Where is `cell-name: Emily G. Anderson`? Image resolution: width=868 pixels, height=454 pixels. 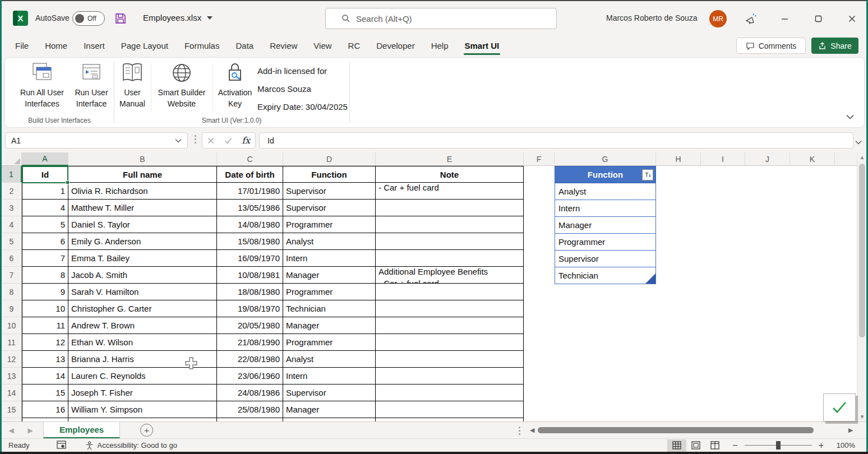
cell-name: Emily G. Anderson is located at coordinates (142, 242).